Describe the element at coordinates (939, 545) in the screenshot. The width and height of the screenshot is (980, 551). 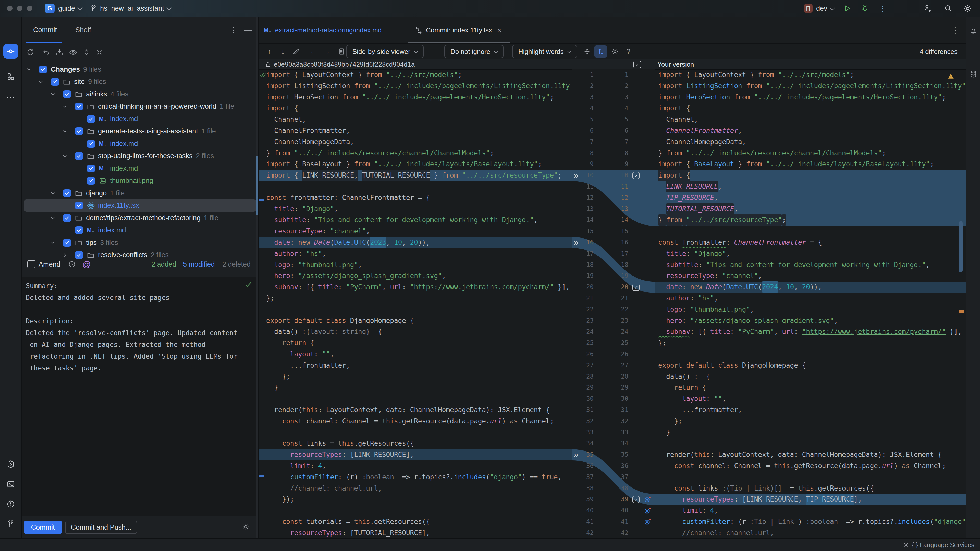
I see `language-services-widget: { } Language Services` at that location.